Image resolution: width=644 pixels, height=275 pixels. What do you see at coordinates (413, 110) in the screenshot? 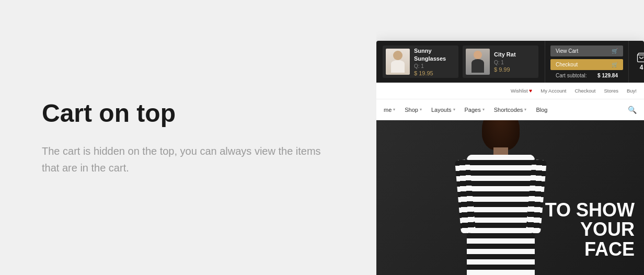
I see `nav-shop: Shop ▾` at bounding box center [413, 110].